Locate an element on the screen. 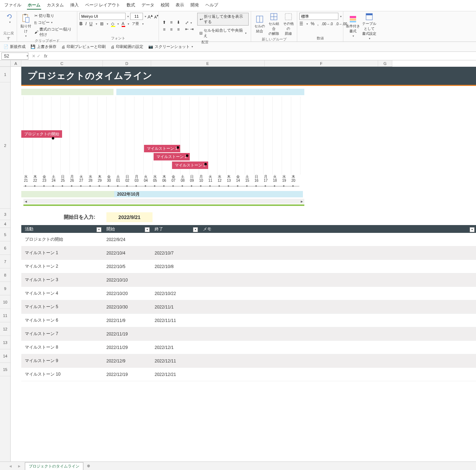  cell-activity: マイルストーン 9 is located at coordinates (62, 361).